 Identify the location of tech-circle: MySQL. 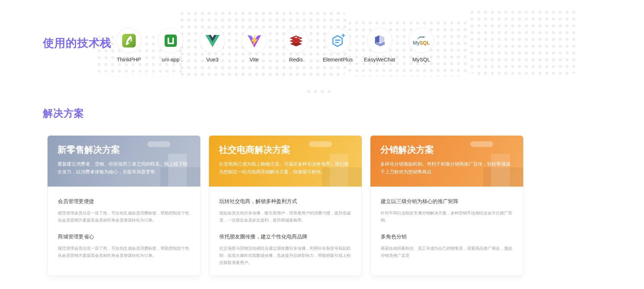
(421, 41).